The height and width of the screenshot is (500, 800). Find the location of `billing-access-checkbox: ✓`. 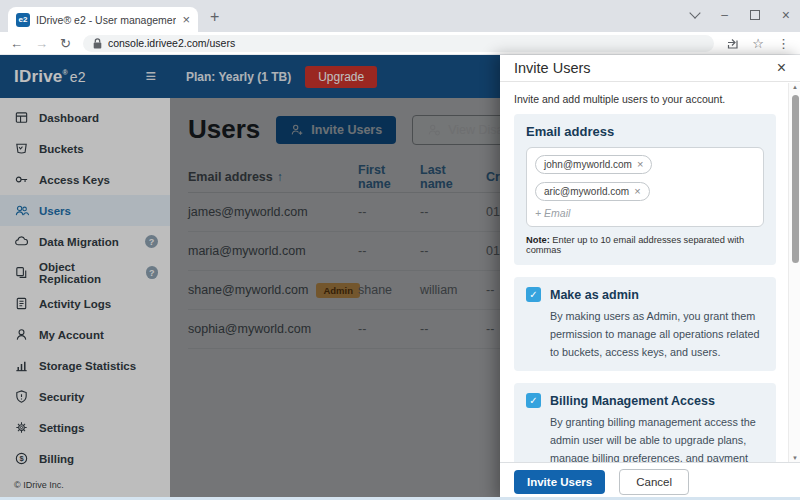

billing-access-checkbox: ✓ is located at coordinates (534, 400).